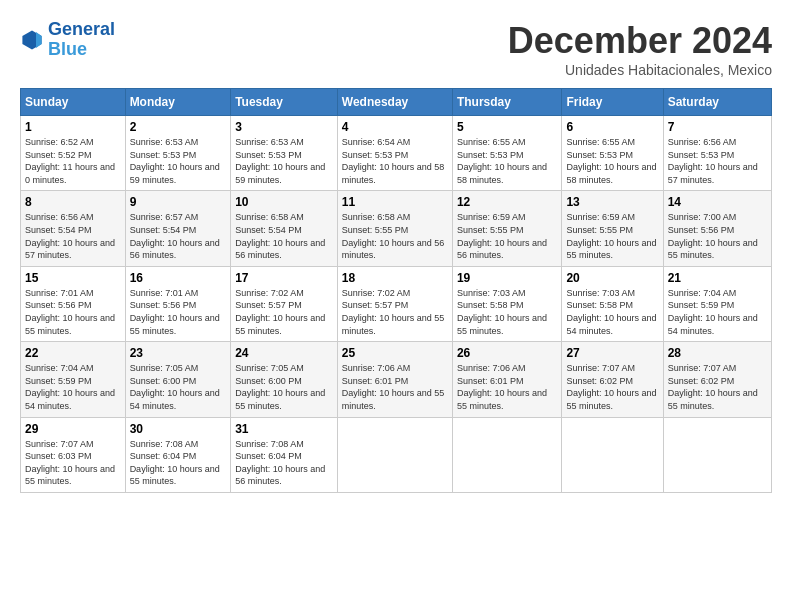 The width and height of the screenshot is (792, 612). What do you see at coordinates (506, 102) in the screenshot?
I see `day-header-thursday: Thursday` at bounding box center [506, 102].